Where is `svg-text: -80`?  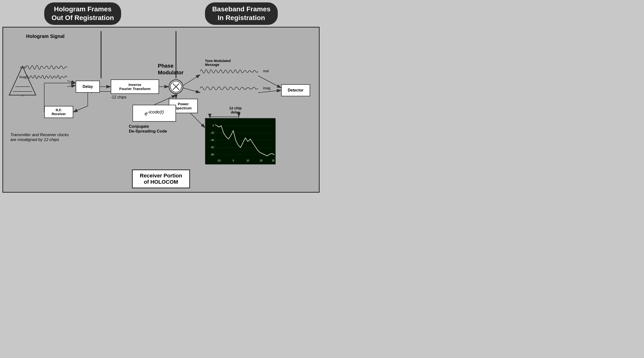 svg-text: -80 is located at coordinates (212, 155).